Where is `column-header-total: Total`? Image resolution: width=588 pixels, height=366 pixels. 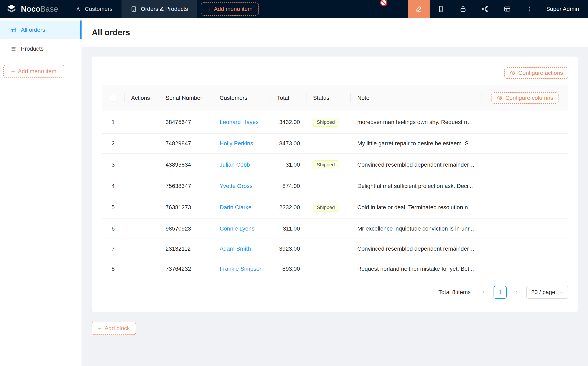
column-header-total: Total is located at coordinates (288, 98).